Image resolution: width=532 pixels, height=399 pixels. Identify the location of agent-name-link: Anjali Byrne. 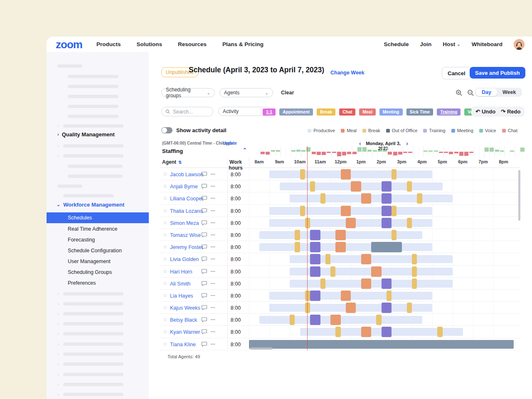
(184, 187).